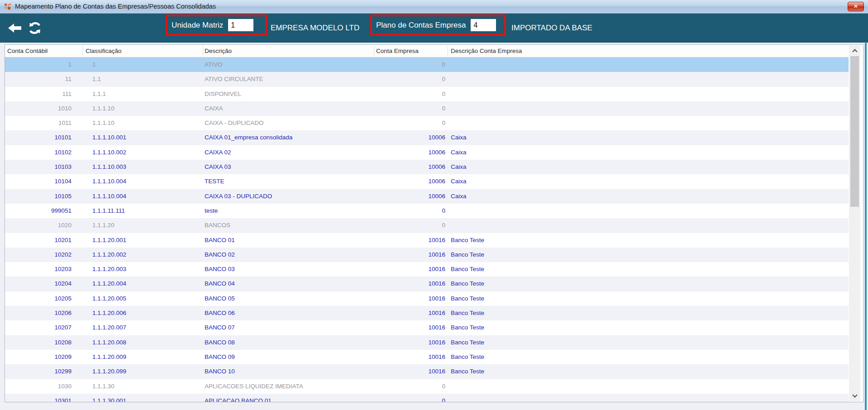  I want to click on cell-classificacao: 1.1.1.20, so click(103, 225).